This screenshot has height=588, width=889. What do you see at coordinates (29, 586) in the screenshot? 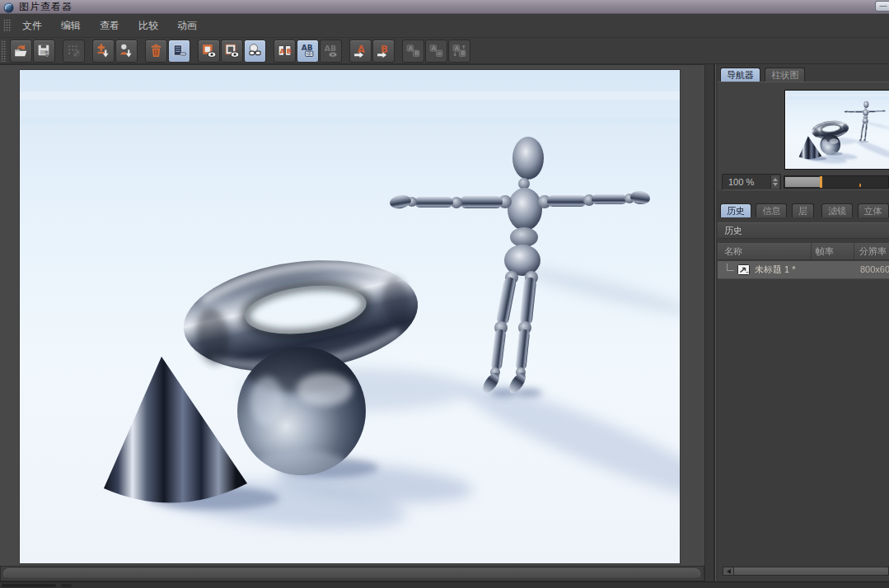
I see `bottom-scrollbar-thumb` at bounding box center [29, 586].